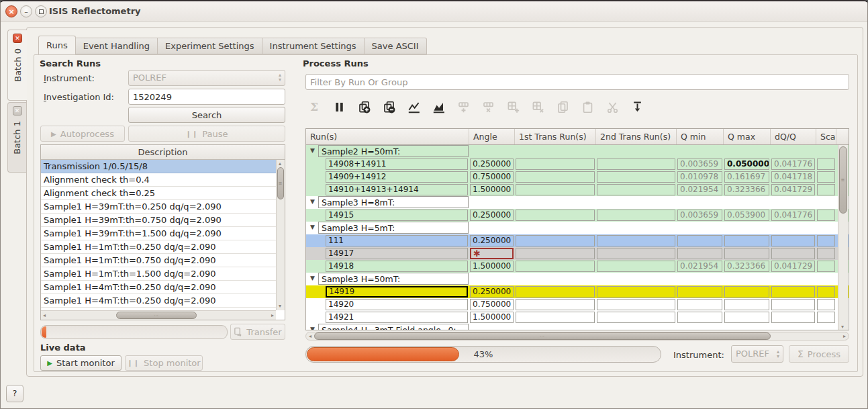 The width and height of the screenshot is (868, 409). Describe the element at coordinates (636, 137) in the screenshot. I see `column-header-3: 2nd Trans Run(s)` at that location.